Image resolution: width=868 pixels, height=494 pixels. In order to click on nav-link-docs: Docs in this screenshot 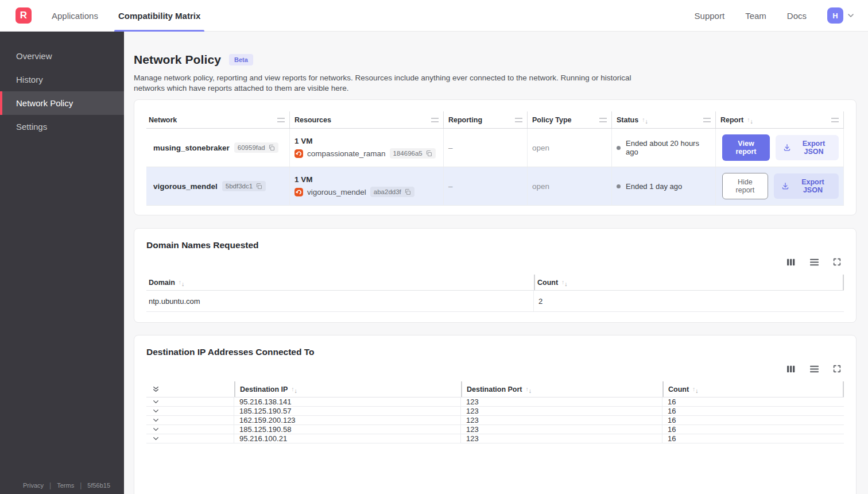, I will do `click(797, 16)`.